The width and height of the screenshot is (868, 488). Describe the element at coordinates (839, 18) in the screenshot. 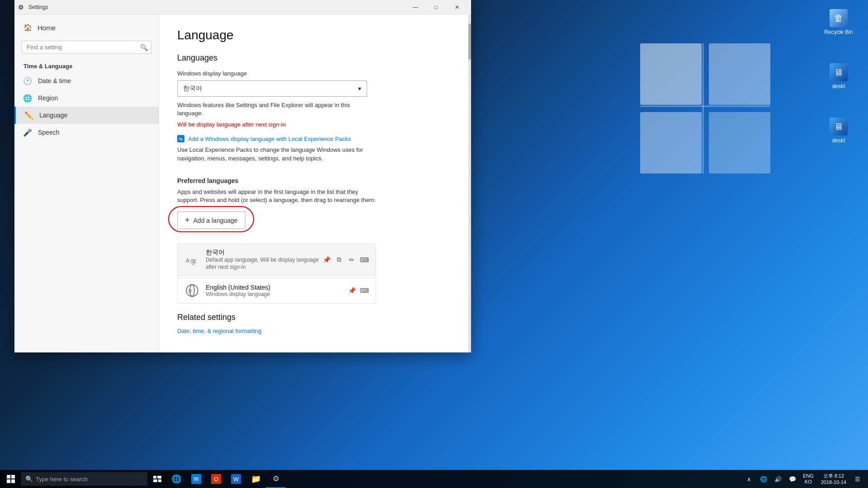

I see `recycle-bin-image: 🗑` at that location.